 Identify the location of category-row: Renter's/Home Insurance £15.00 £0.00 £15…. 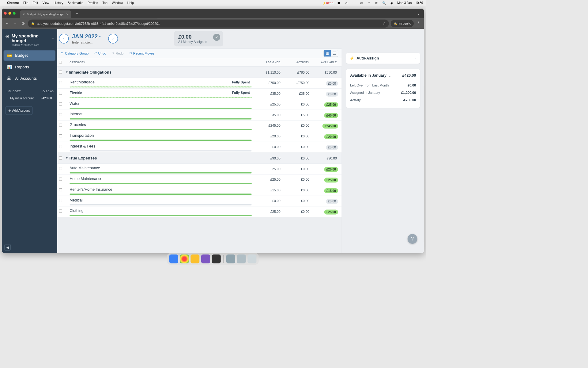
(200, 191).